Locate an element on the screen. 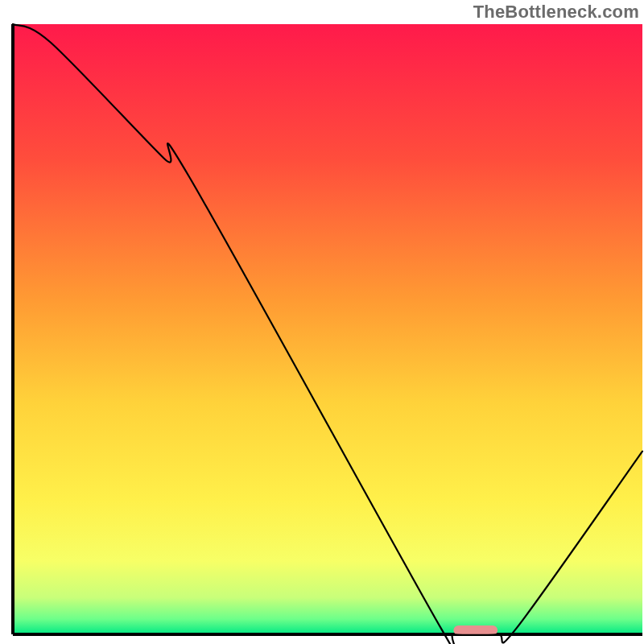 This screenshot has width=644, height=644. optimal-marker is located at coordinates (475, 630).